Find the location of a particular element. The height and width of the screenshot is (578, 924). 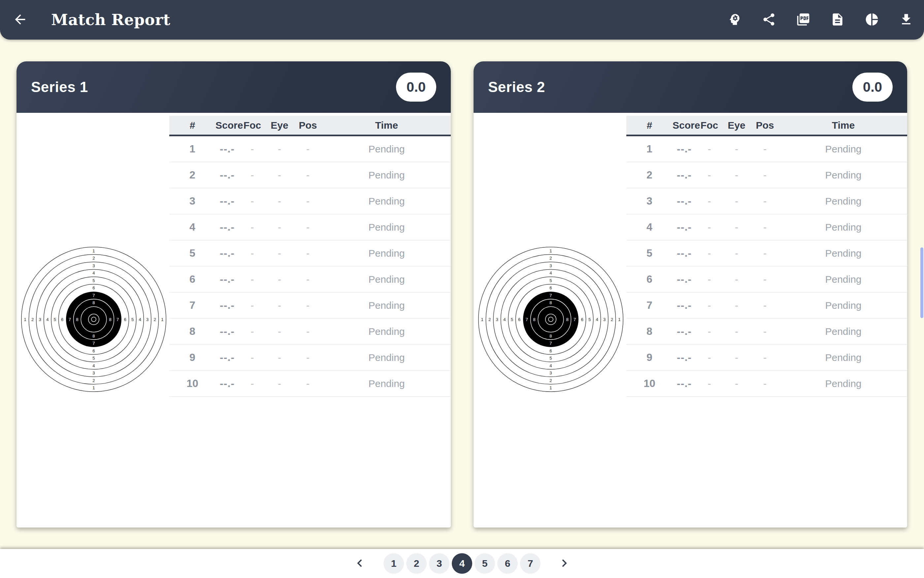

back-button is located at coordinates (20, 20).